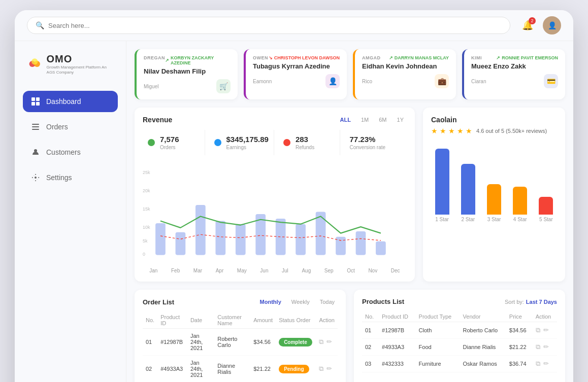  I want to click on products-table-header: No. Product ID Product Type Vendor Price…, so click(460, 317).